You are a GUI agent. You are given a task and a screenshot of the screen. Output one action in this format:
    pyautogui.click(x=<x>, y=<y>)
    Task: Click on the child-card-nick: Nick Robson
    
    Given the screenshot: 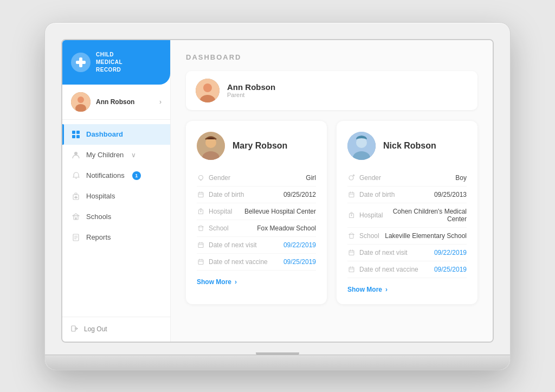 What is the action you would take?
    pyautogui.click(x=407, y=213)
    